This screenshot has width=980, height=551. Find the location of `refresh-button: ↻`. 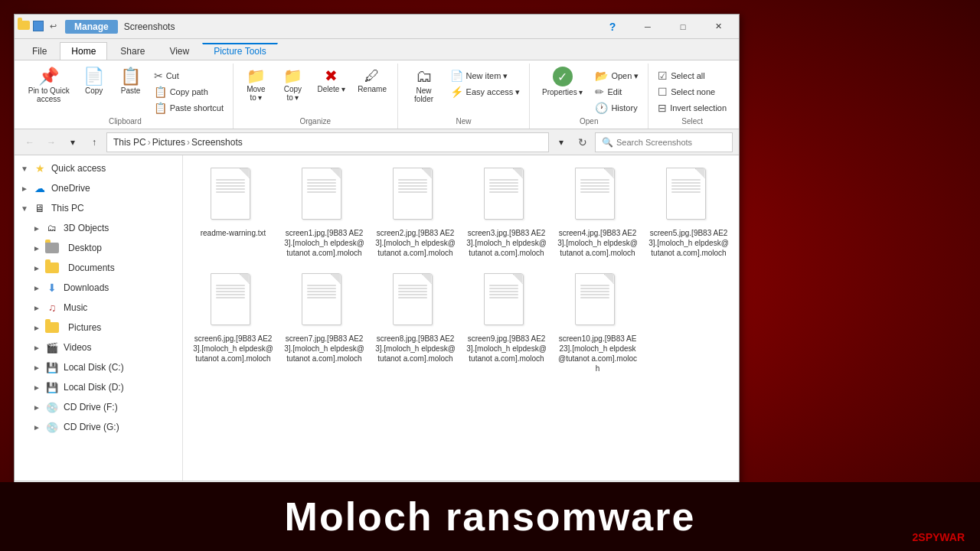

refresh-button: ↻ is located at coordinates (583, 142).